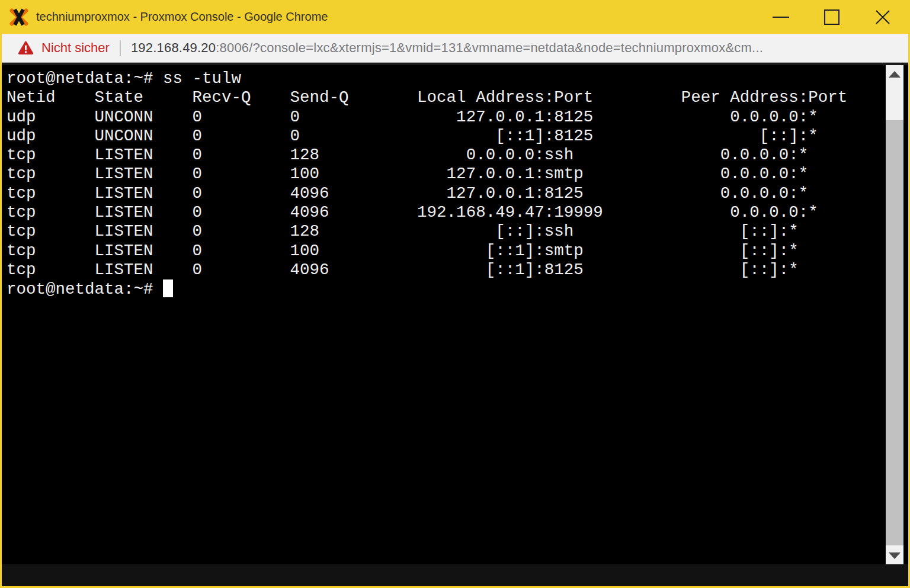  I want to click on terminal-line: tcp LISTEN 0 100 127.0.0.1:smtp 0.0.0.0:…, so click(427, 174).